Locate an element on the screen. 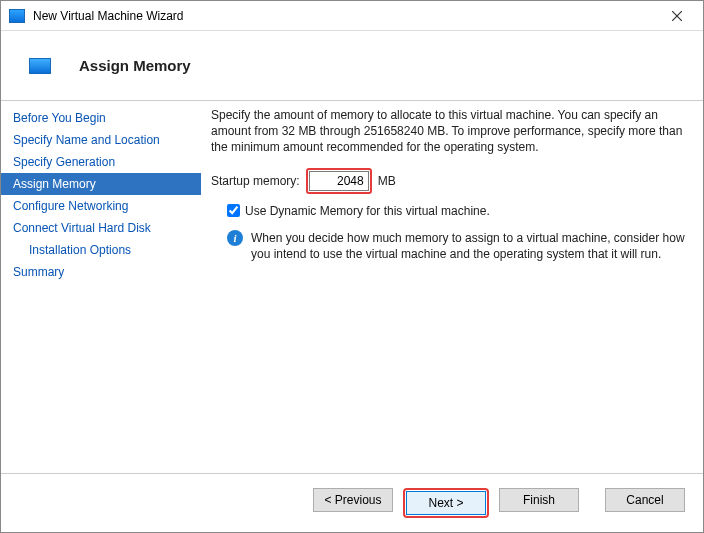 This screenshot has width=704, height=533. startup-memory-input is located at coordinates (339, 181).